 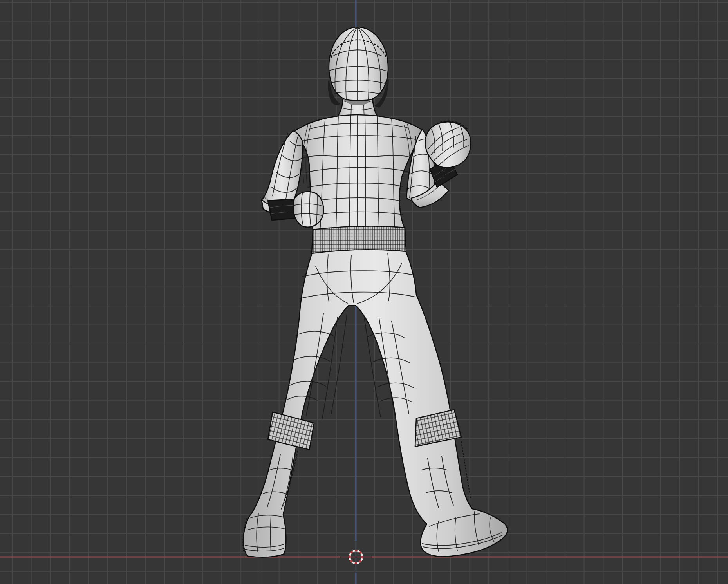 I want to click on left-fist, so click(x=309, y=209).